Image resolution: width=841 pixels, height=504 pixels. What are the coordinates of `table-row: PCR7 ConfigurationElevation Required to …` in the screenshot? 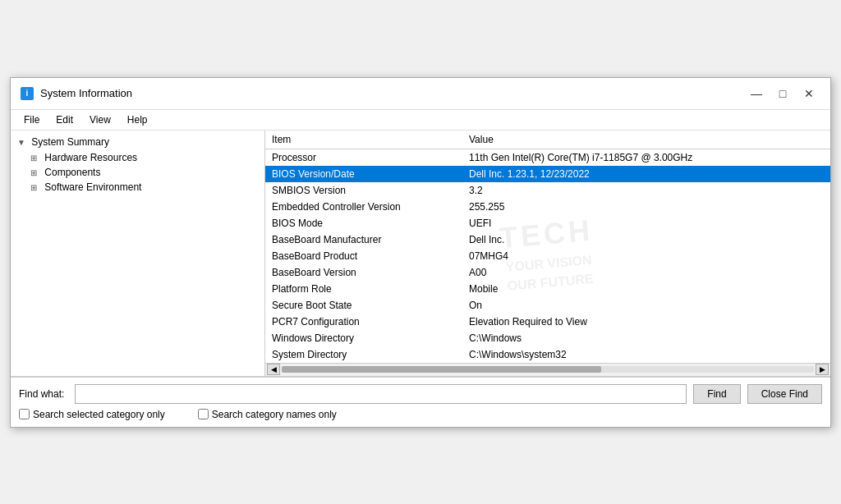 It's located at (548, 322).